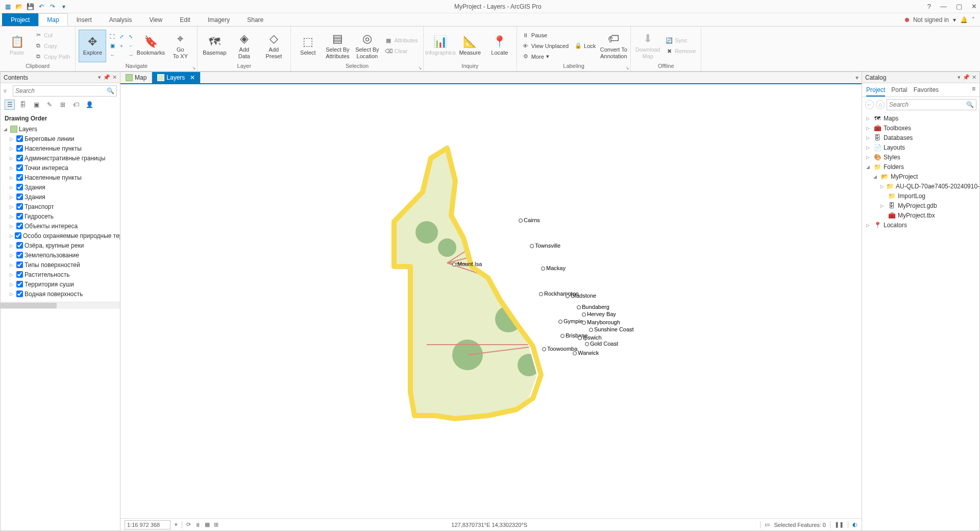 The height and width of the screenshot is (531, 980). I want to click on layer-row: ▷Объекты интереса, so click(60, 226).